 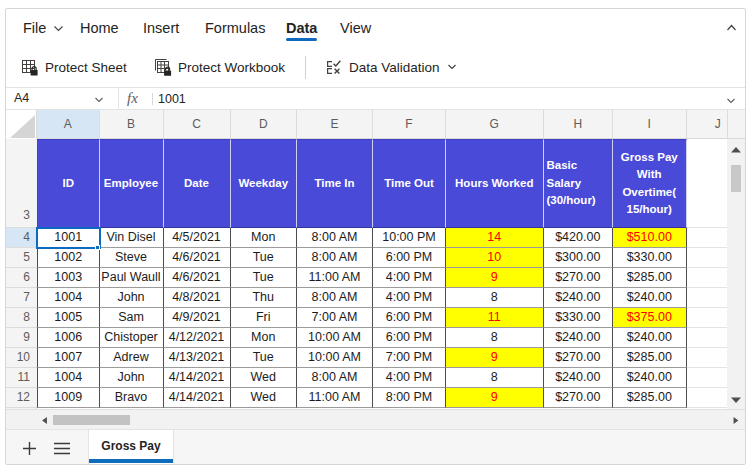 What do you see at coordinates (172, 99) in the screenshot?
I see `formula-input: 1001` at bounding box center [172, 99].